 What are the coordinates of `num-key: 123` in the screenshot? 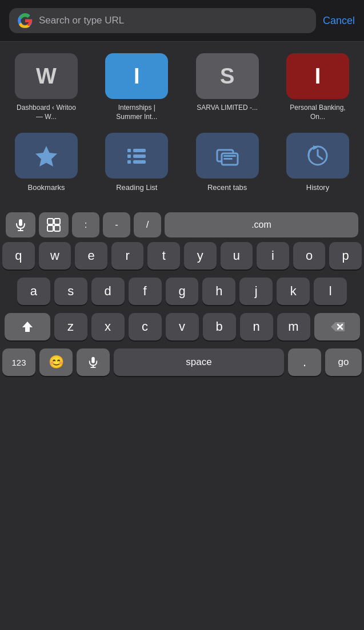 It's located at (19, 362).